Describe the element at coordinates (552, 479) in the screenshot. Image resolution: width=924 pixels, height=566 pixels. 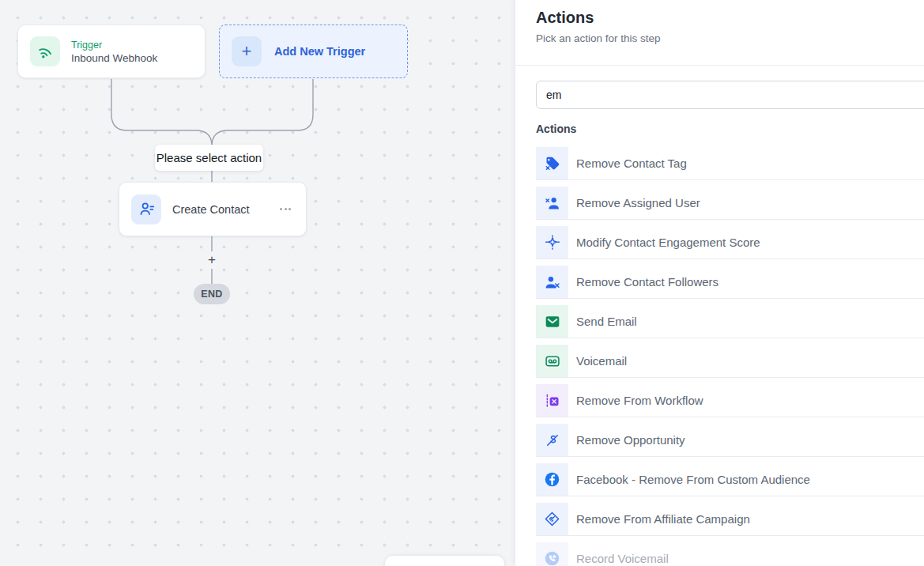
I see `facebook-icon` at that location.